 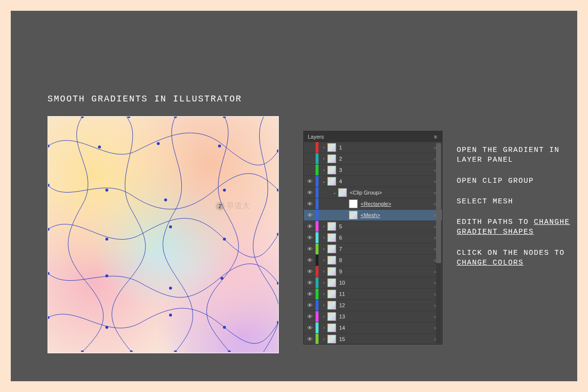 What do you see at coordinates (373, 181) in the screenshot?
I see `layer-row: 👁⌄4○ ▫` at bounding box center [373, 181].